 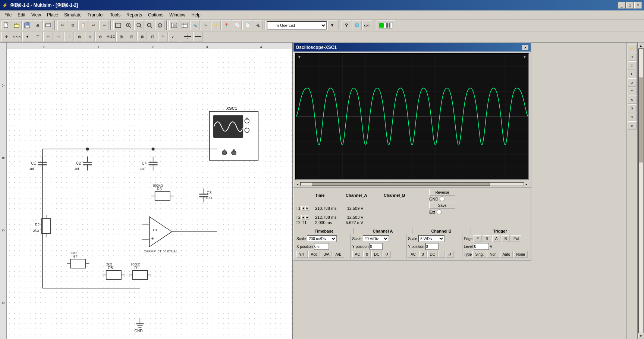 I want to click on undo-button: ↩, so click(x=94, y=25).